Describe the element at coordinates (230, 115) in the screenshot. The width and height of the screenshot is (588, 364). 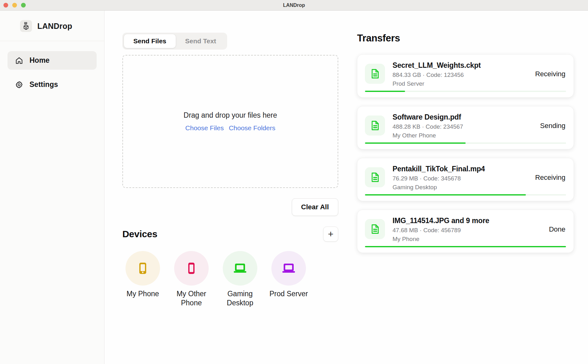
I see `dropzone-title: Drag and drop your files here` at that location.